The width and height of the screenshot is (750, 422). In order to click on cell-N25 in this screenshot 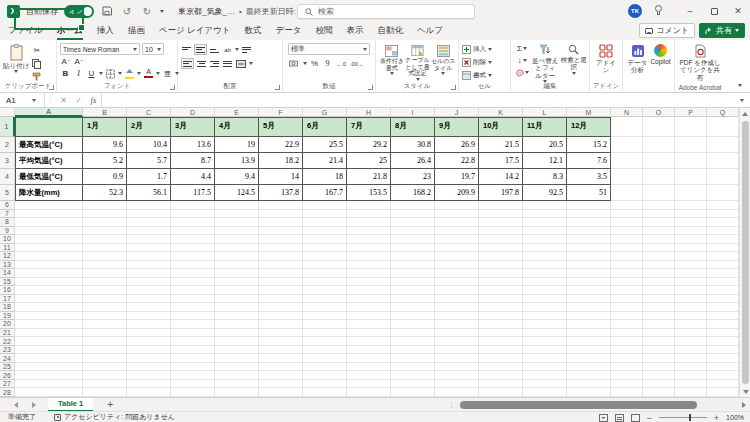, I will do `click(627, 368)`.